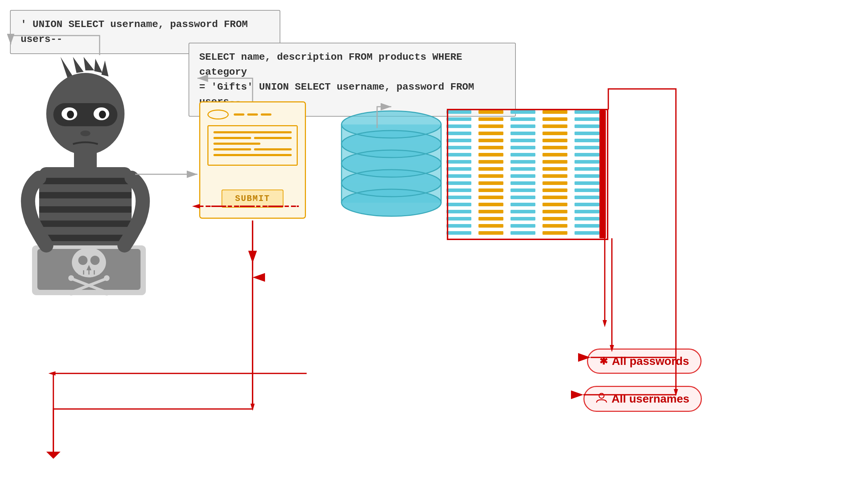  Describe the element at coordinates (391, 171) in the screenshot. I see `database-icon` at that location.